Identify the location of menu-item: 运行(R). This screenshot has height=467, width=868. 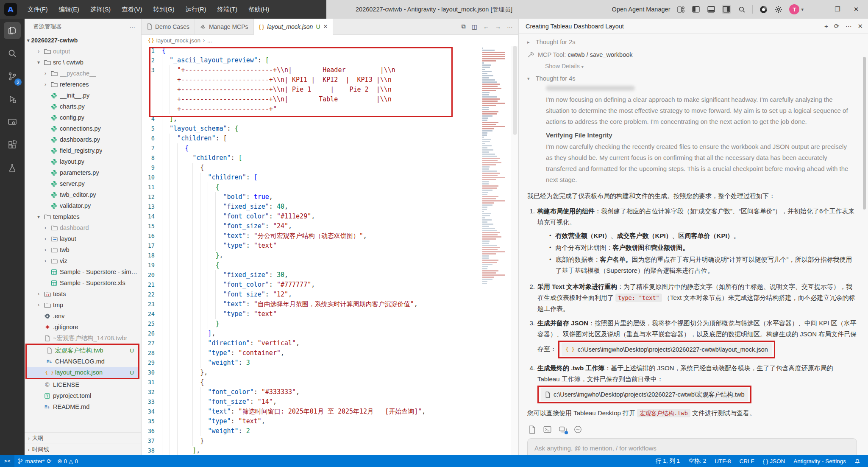
(196, 9).